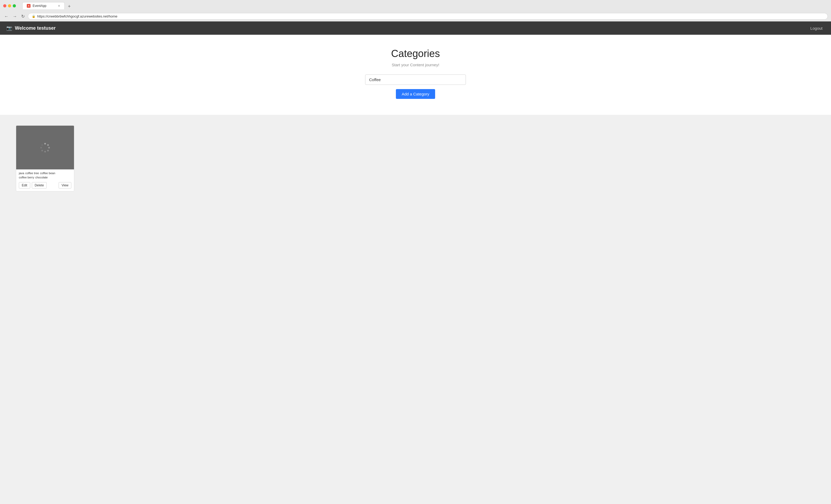 The width and height of the screenshot is (831, 504). I want to click on view-button: View, so click(65, 185).